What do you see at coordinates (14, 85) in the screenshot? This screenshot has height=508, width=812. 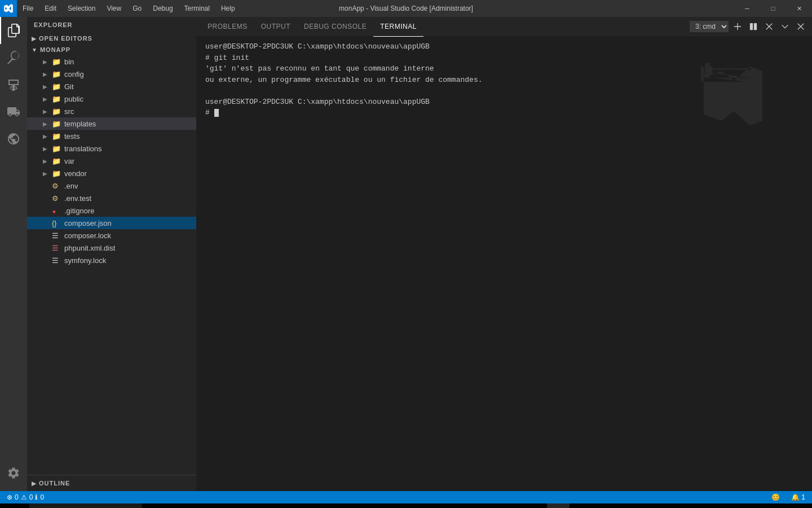 I see `activity-source-control` at bounding box center [14, 85].